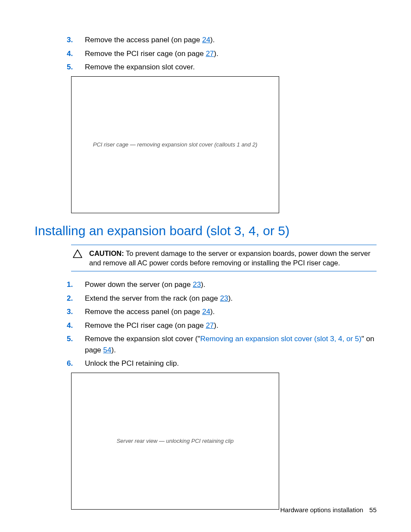 The width and height of the screenshot is (411, 532). Describe the element at coordinates (206, 67) in the screenshot. I see `list-item: 5. Remove the expansion slot cover.` at that location.